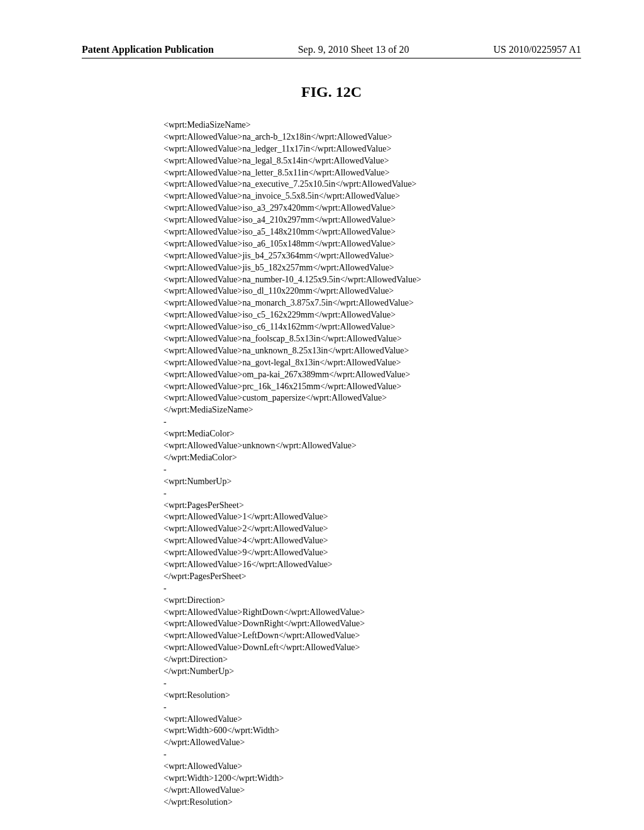  What do you see at coordinates (200, 458) in the screenshot?
I see `xml-line: </wprt:MediaColor>` at bounding box center [200, 458].